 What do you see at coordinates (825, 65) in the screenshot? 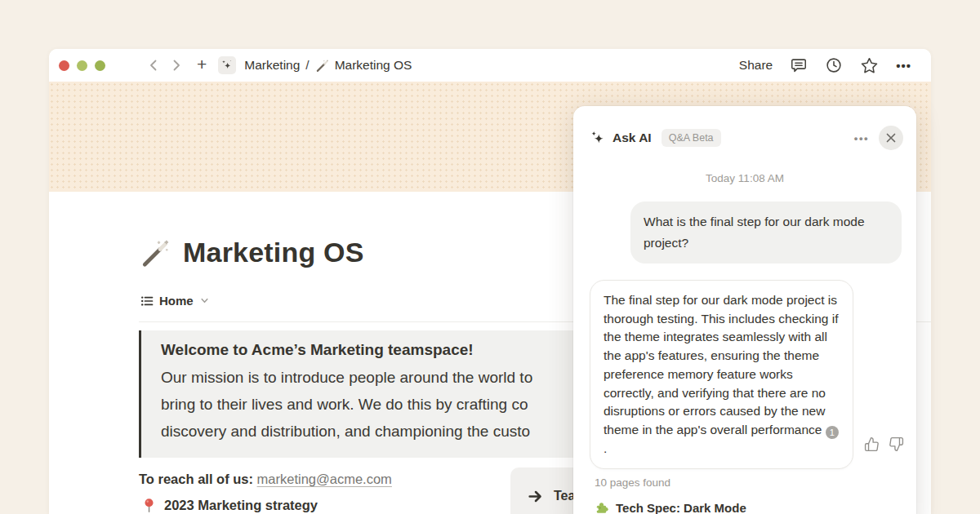
I see `toolbar-actions: Share •••` at bounding box center [825, 65].